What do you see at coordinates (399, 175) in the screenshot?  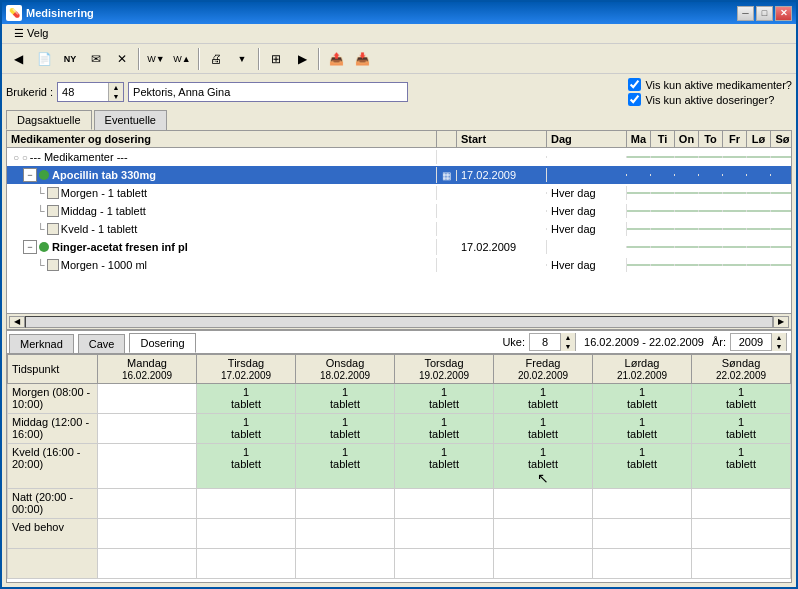 I see `table-row: − Apocillin tab 330mg ▦ 17.02.2009` at bounding box center [399, 175].